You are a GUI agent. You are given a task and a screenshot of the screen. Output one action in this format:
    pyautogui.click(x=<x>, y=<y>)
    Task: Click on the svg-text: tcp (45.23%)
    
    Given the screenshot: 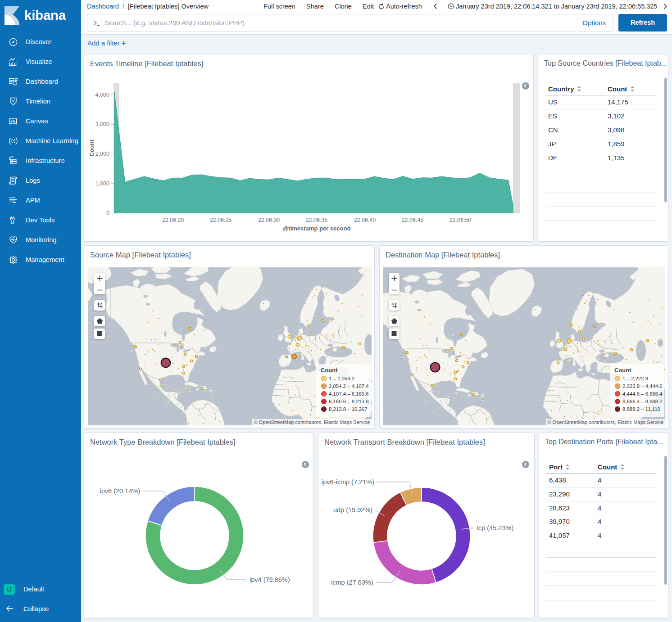 What is the action you would take?
    pyautogui.click(x=495, y=528)
    